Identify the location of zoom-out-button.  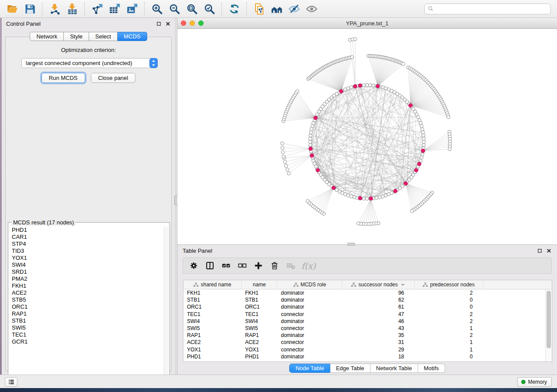
(174, 9).